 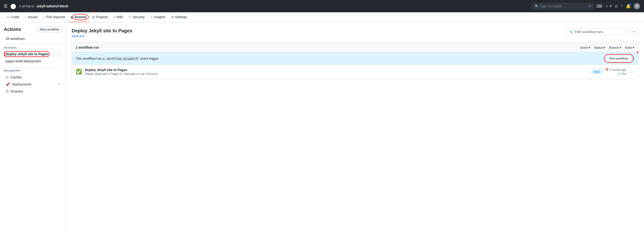 I want to click on tab-projects: ⊞ Projects, so click(x=100, y=17).